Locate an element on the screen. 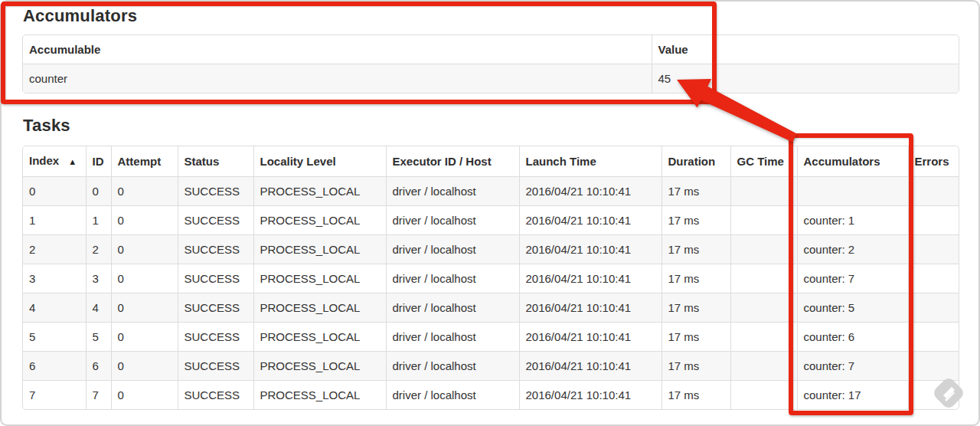 The height and width of the screenshot is (426, 980). cell-index: 1 is located at coordinates (54, 221).